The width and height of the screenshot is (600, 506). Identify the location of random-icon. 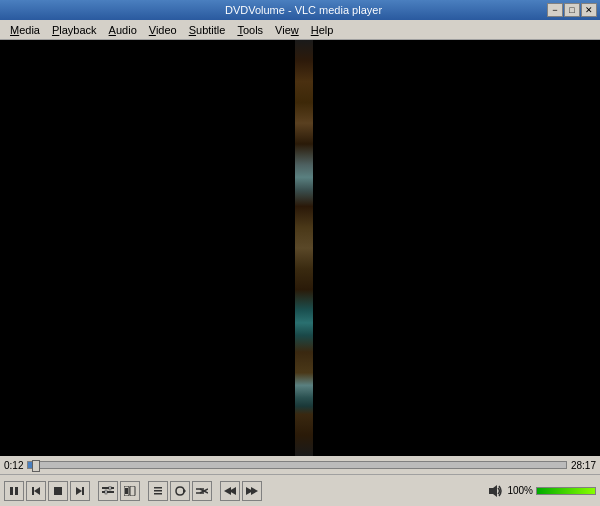
(202, 491).